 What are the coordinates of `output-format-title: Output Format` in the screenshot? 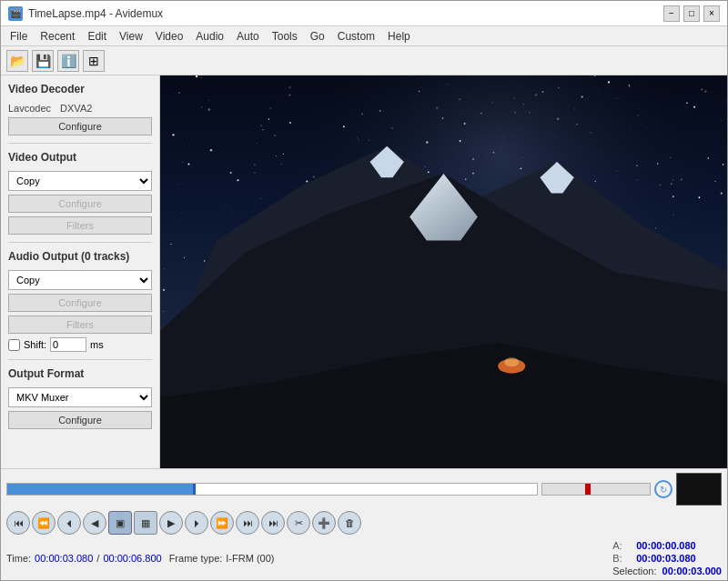 It's located at (80, 374).